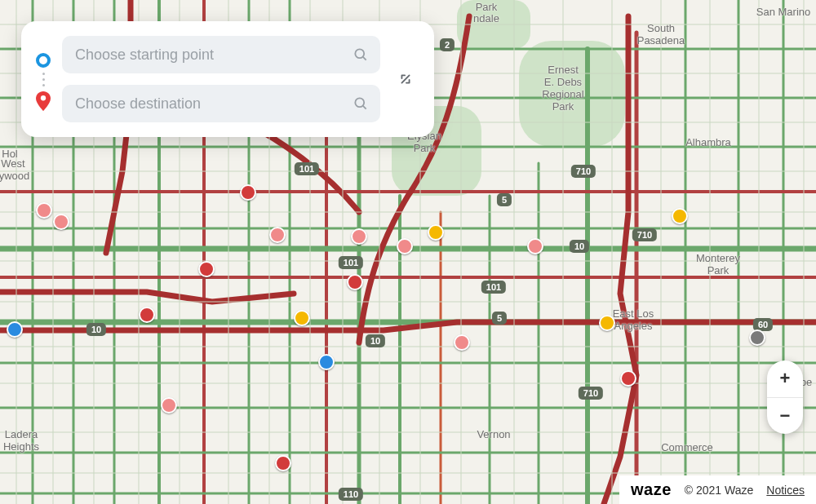 Image resolution: width=816 pixels, height=504 pixels. What do you see at coordinates (209, 55) in the screenshot?
I see `starting-point-input` at bounding box center [209, 55].